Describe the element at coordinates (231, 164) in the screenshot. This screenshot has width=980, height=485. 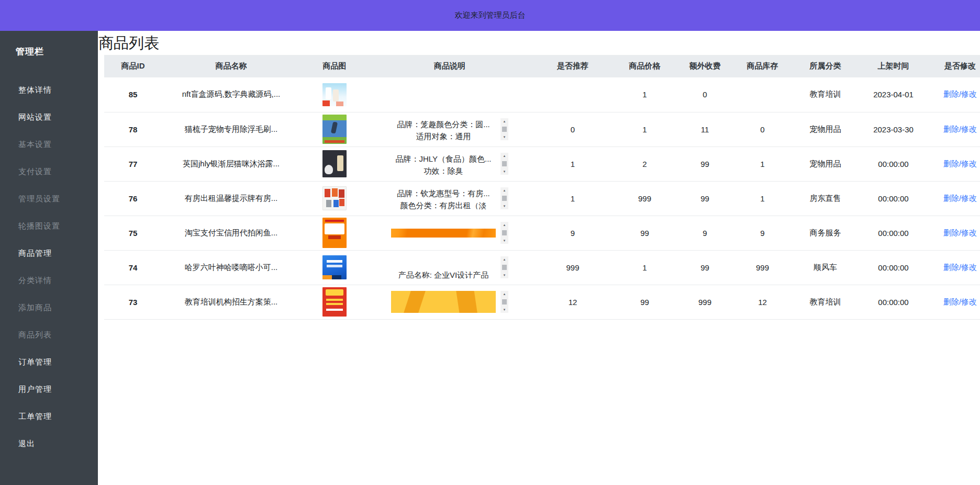
I see `product-name: 英国jhly银渐层猫咪沐浴露...` at that location.